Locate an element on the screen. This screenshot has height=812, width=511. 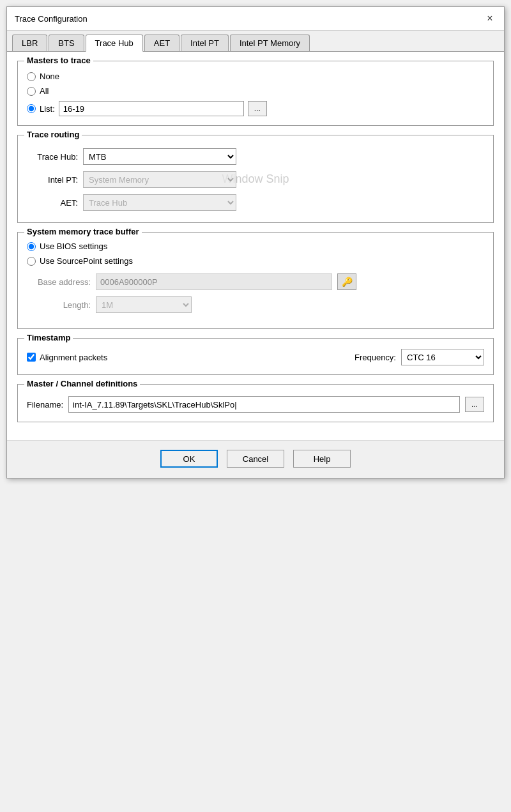
use-sourcepoint-radio is located at coordinates (31, 261).